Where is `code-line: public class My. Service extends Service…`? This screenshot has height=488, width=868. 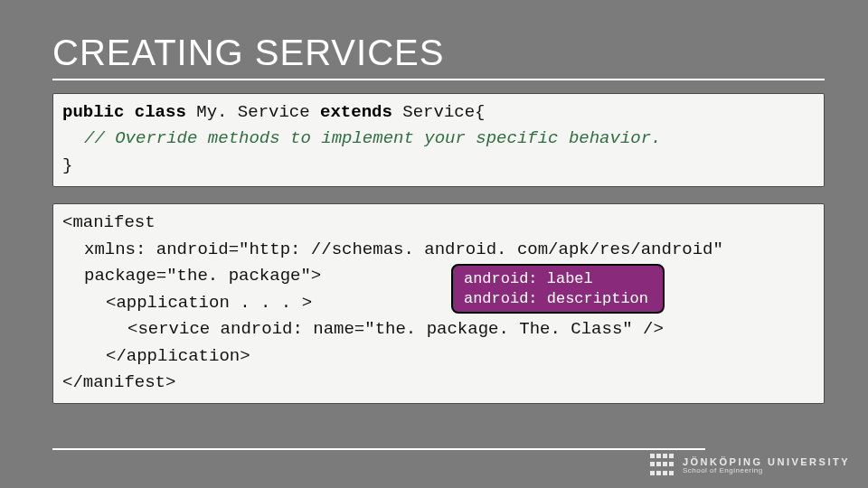 code-line: public class My. Service extends Service… is located at coordinates (439, 112).